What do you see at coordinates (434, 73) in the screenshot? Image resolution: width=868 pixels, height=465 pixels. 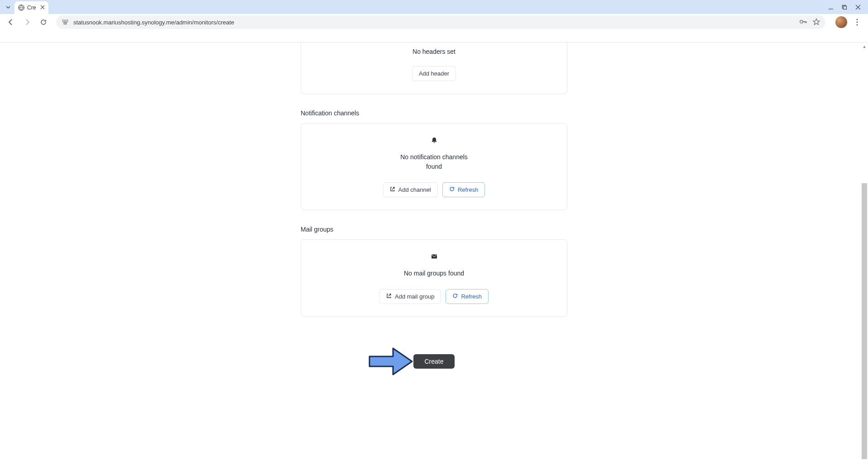 I see `add-header-label: Add header` at bounding box center [434, 73].